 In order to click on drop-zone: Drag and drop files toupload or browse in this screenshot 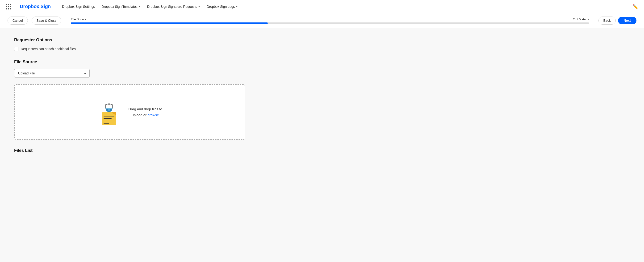, I will do `click(130, 112)`.